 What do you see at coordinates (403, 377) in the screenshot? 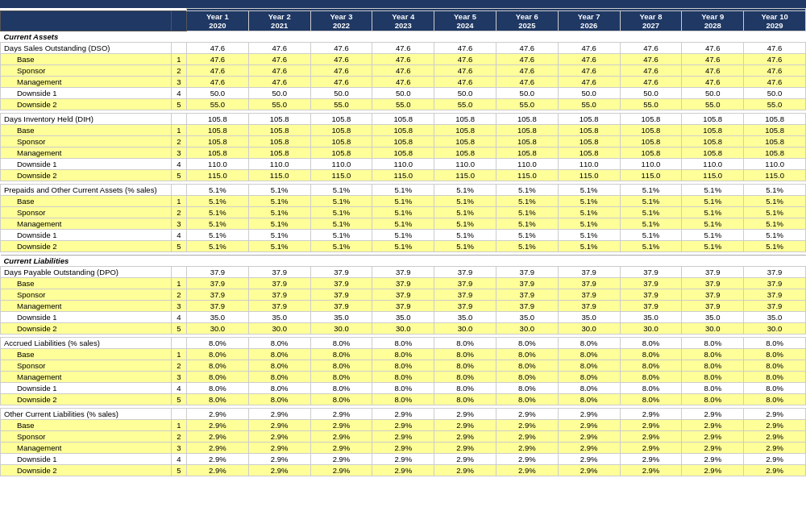
I see `scenario-row: Management38.0%8.0%8.0%8.0%8.0%8.0%8.0%8…` at bounding box center [403, 377].